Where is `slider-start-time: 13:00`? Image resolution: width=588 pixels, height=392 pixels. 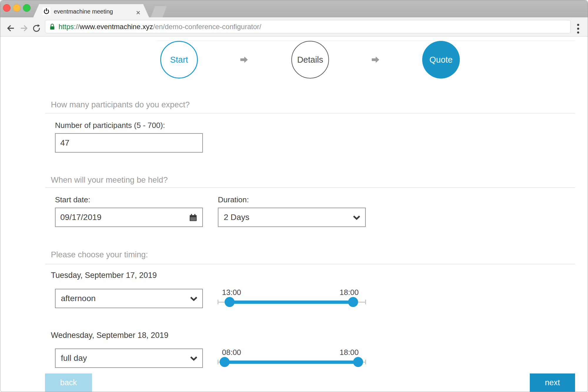
slider-start-time: 13:00 is located at coordinates (232, 292).